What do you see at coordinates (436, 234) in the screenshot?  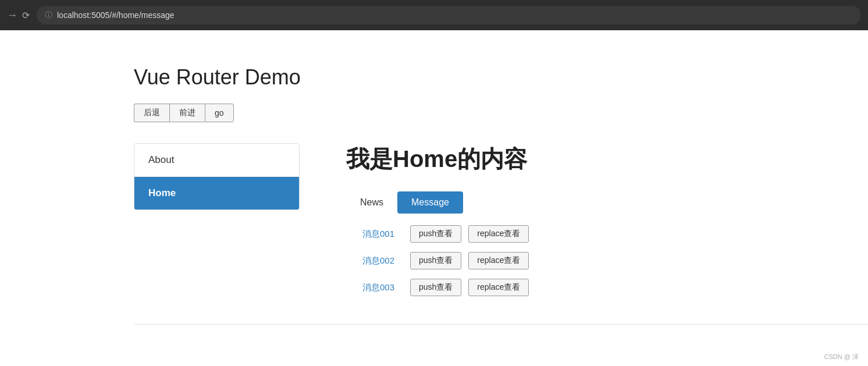 I see `push-button-001: push查看` at bounding box center [436, 234].